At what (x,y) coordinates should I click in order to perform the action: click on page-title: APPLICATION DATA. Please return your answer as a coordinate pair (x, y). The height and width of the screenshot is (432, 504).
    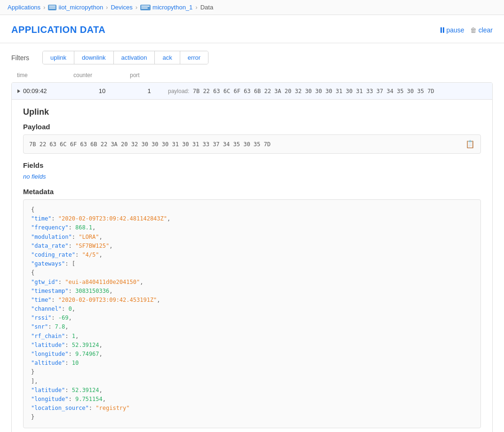
    Looking at the image, I should click on (58, 30).